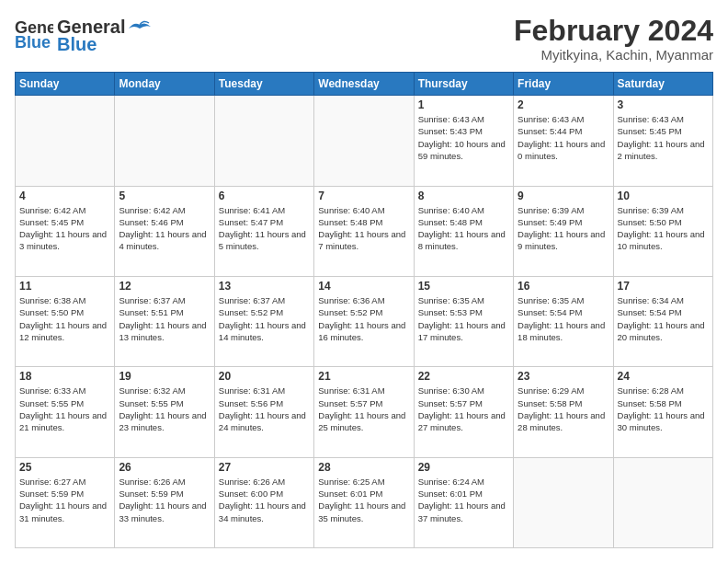  What do you see at coordinates (563, 85) in the screenshot?
I see `weekday-header-friday: Friday` at bounding box center [563, 85].